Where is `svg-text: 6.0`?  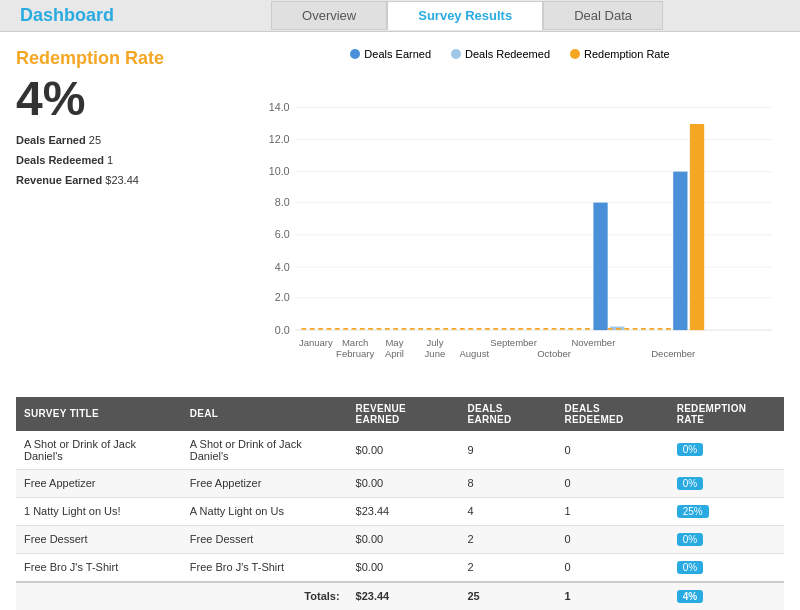 svg-text: 6.0 is located at coordinates (282, 234).